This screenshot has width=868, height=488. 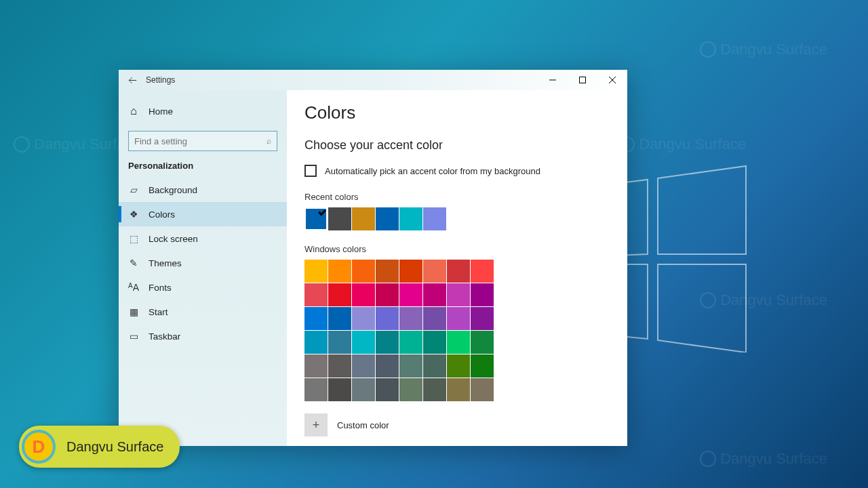 I want to click on home-link: ⌂ Home, so click(x=203, y=111).